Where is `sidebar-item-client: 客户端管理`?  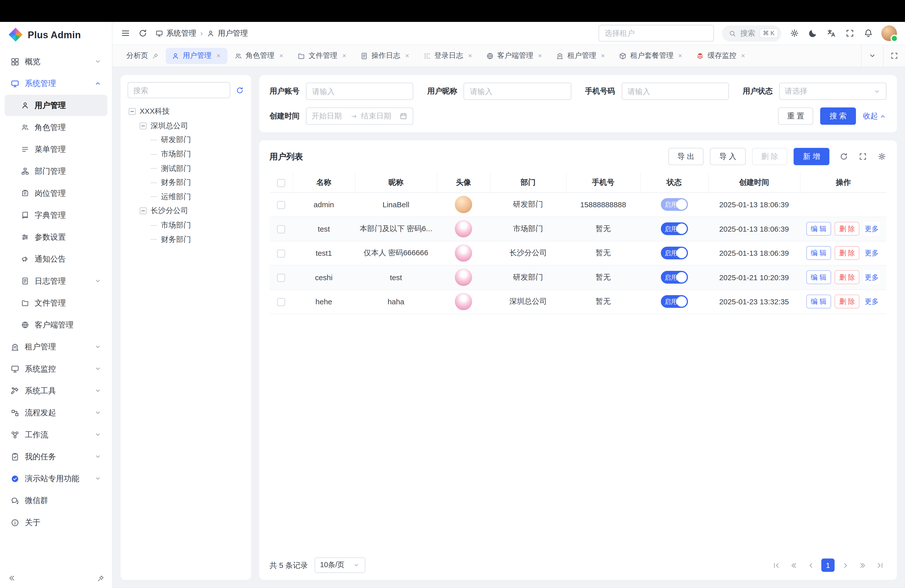
sidebar-item-client: 客户端管理 is located at coordinates (56, 325).